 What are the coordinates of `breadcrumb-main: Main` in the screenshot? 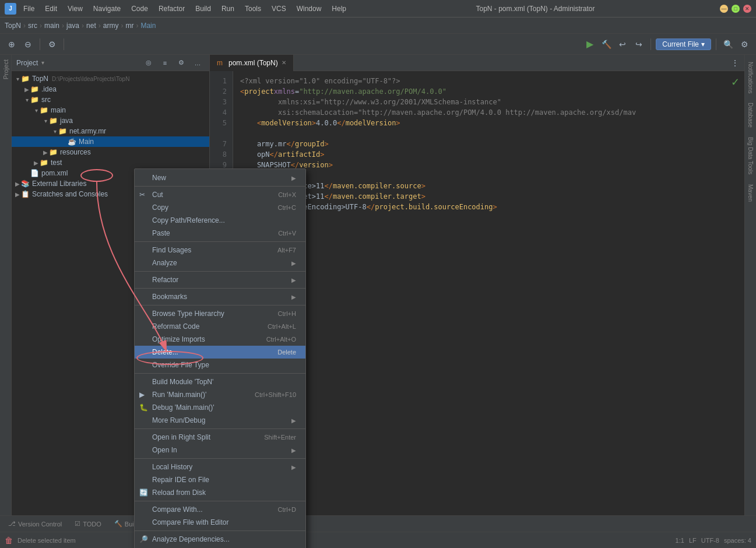 It's located at (148, 26).